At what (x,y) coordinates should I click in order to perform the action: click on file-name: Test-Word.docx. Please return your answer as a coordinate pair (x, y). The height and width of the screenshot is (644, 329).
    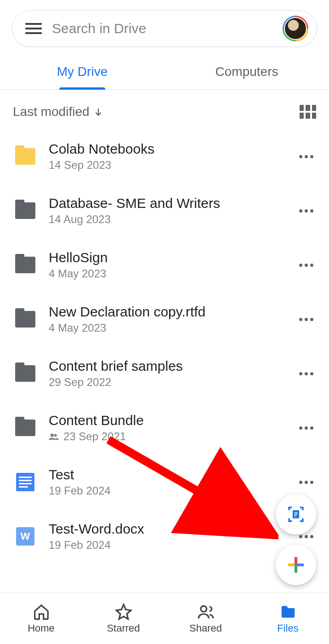
    Looking at the image, I should click on (167, 529).